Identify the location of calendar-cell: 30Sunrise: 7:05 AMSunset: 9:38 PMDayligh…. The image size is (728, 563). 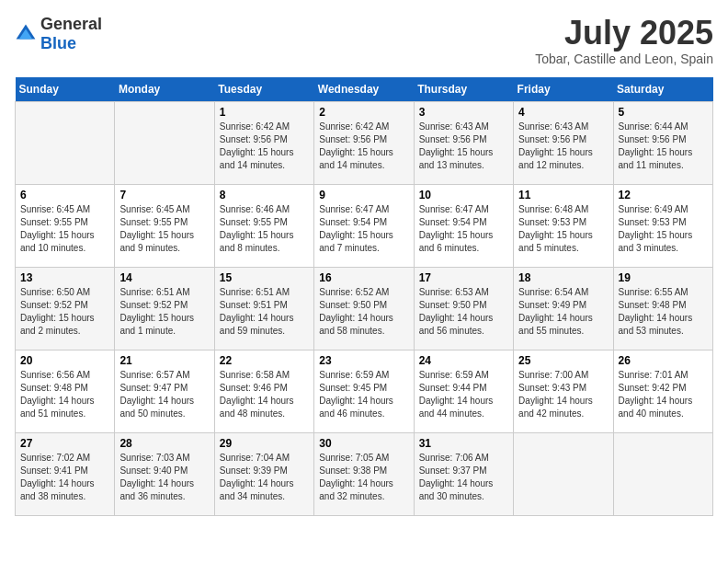
(364, 474).